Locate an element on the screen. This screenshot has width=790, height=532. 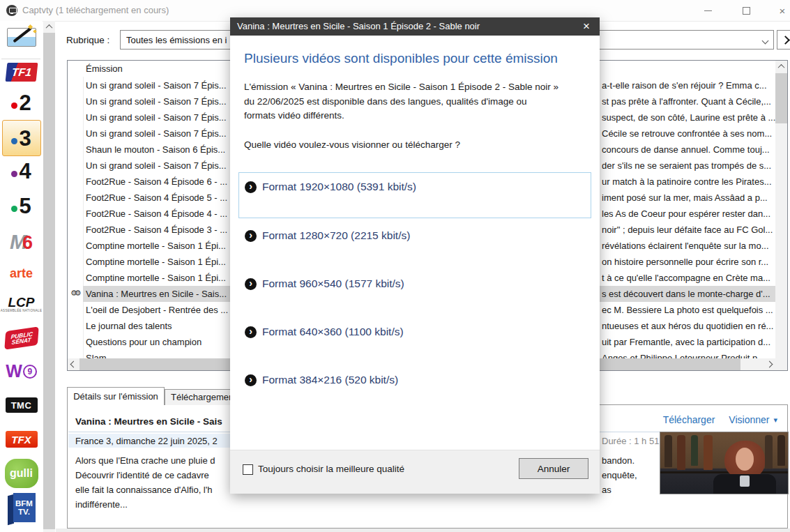
dialog-body-line: du 22/06/2025 est disponible dans des la… is located at coordinates (386, 102).